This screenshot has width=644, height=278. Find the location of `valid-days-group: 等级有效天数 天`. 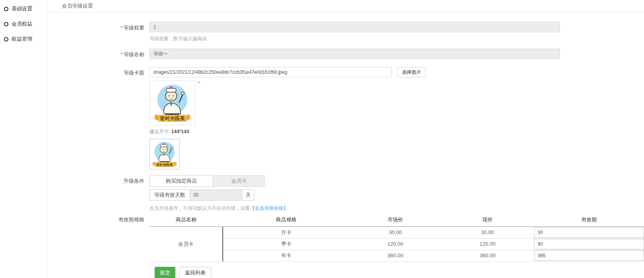

valid-days-group: 等级有效天数 天 is located at coordinates (397, 195).